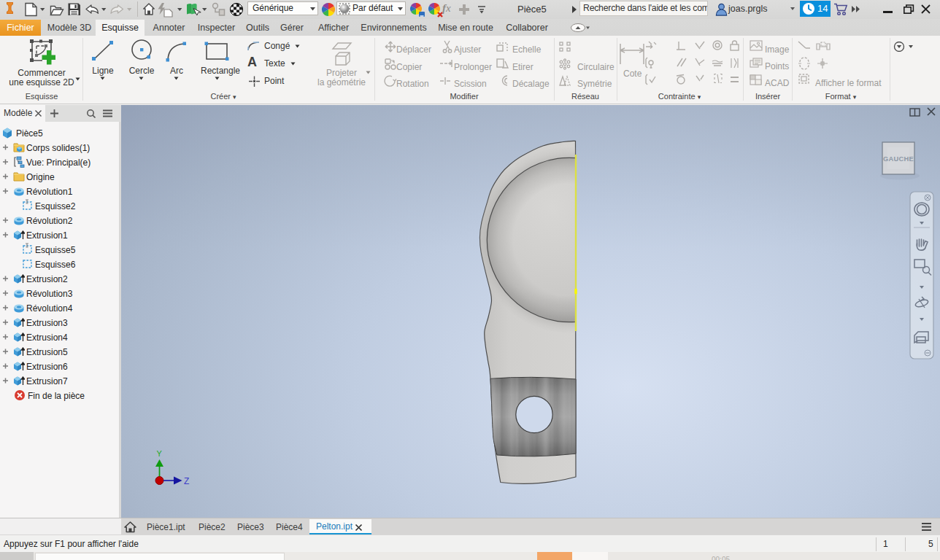 The height and width of the screenshot is (560, 940). I want to click on svg-text: Y, so click(160, 454).